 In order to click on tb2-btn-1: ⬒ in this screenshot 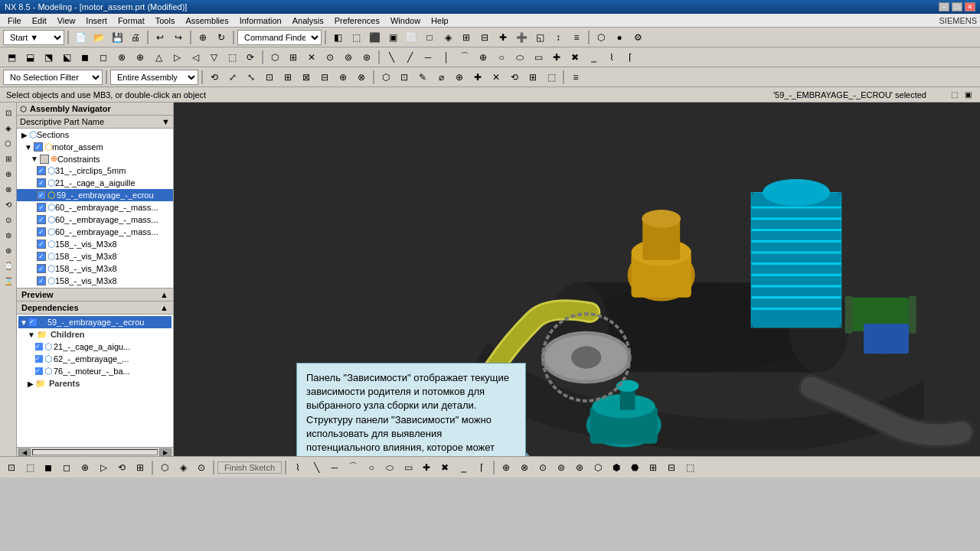, I will do `click(11, 57)`.